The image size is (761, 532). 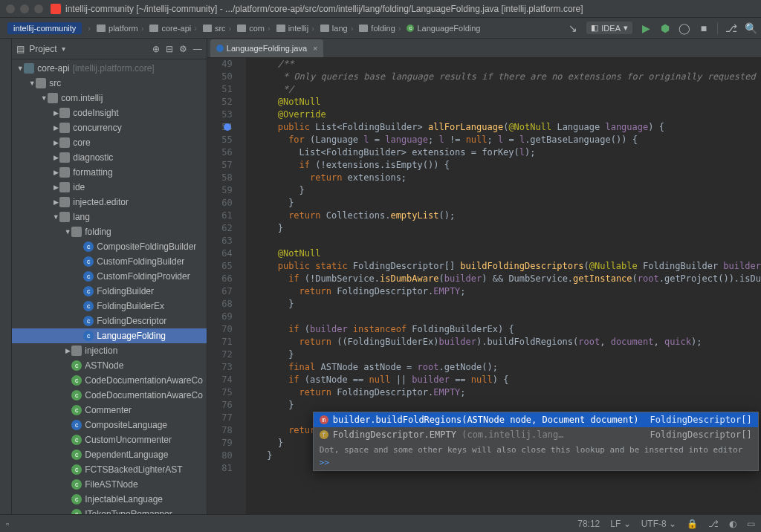 I want to click on tree-item: diagnostic, so click(x=109, y=158).